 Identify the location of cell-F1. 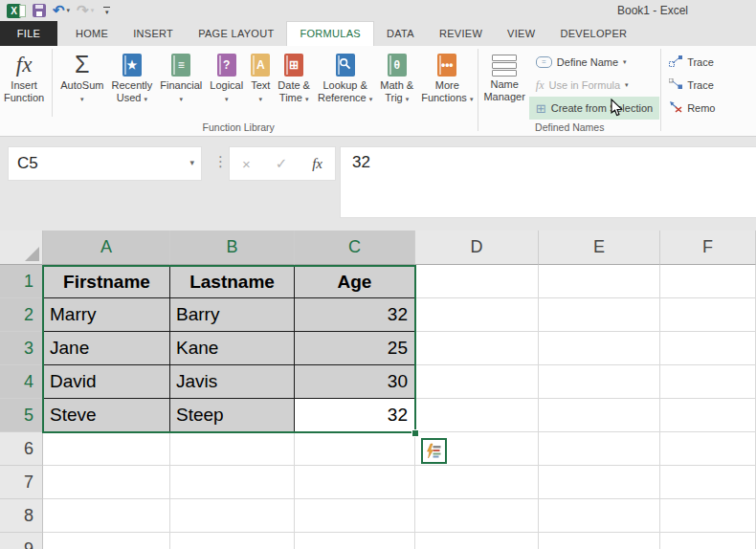
(708, 281).